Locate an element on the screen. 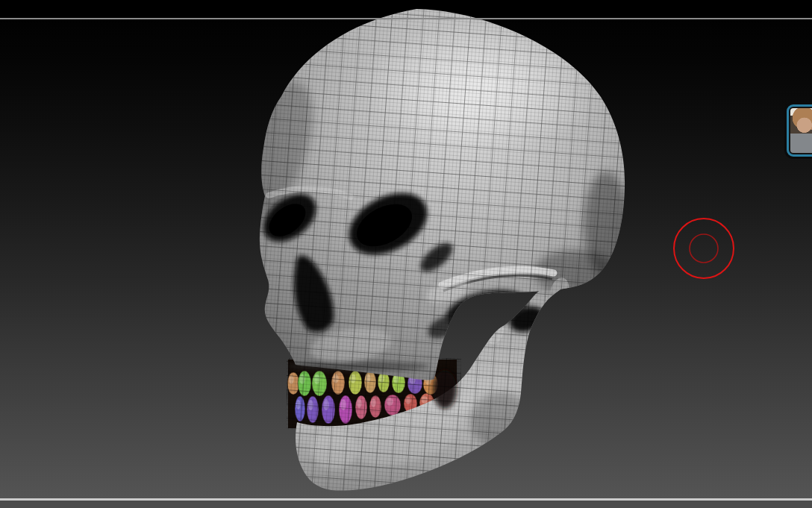  reference-image-thumbnail is located at coordinates (799, 131).